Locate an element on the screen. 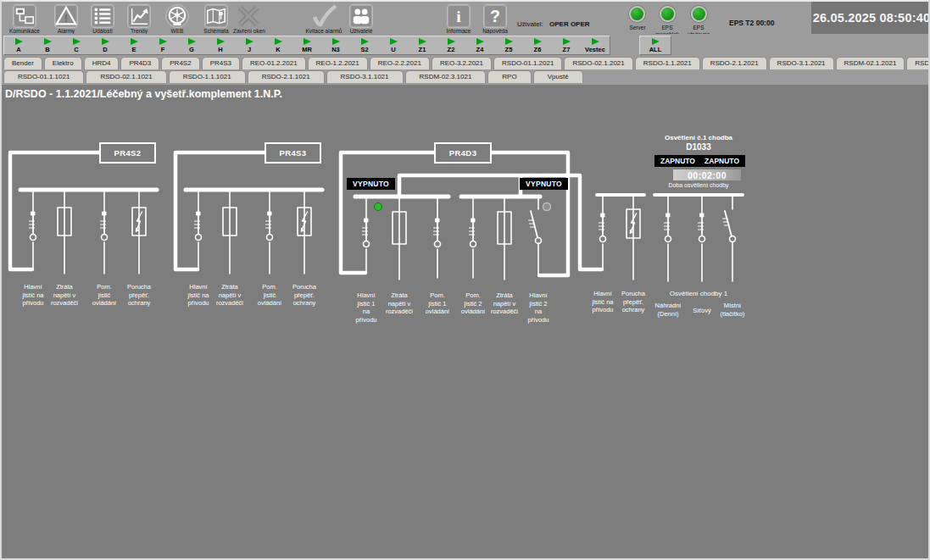 The image size is (930, 560). tab: RSDM-02.3.1021 is located at coordinates (446, 76).